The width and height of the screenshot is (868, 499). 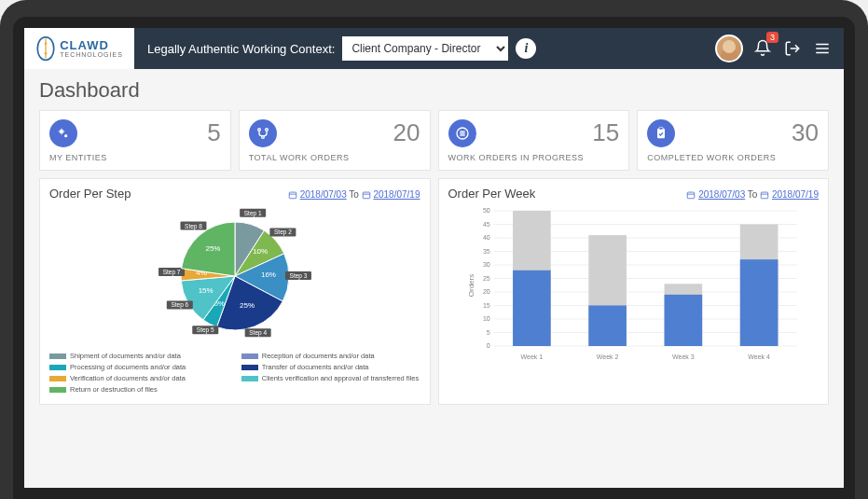 I want to click on svg-text: Step 2, so click(x=283, y=232).